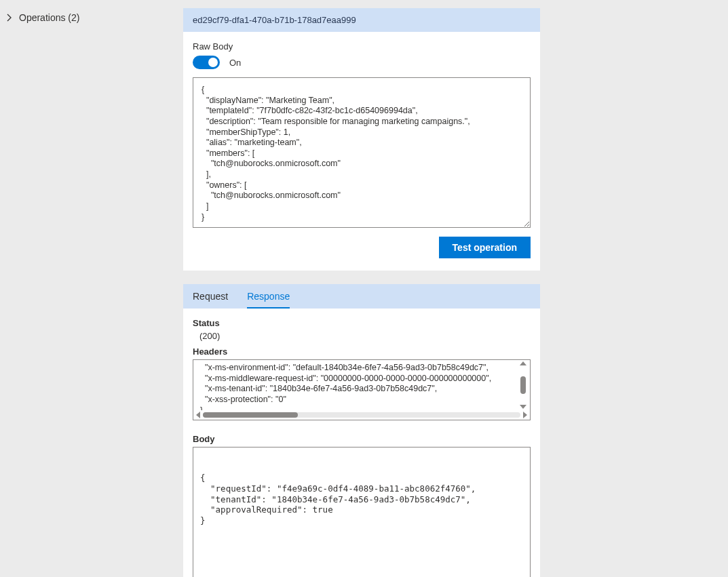  I want to click on operations-toggle: Operations (2), so click(94, 18).